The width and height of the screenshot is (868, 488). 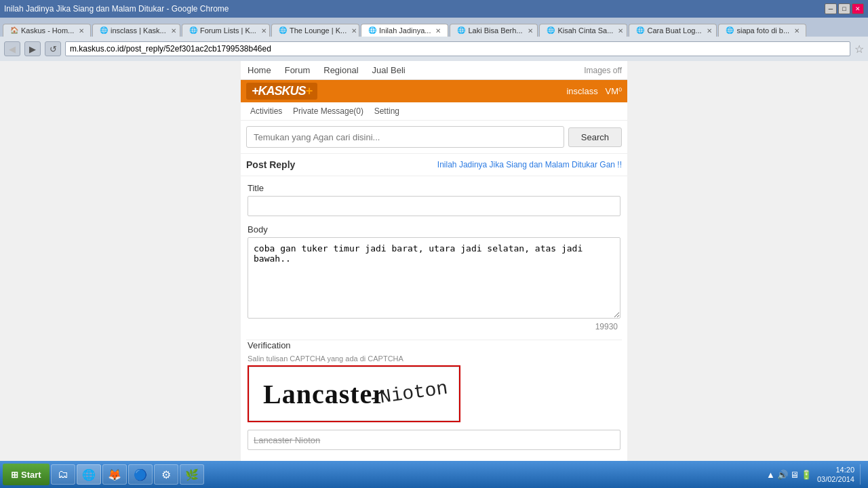 I want to click on private-message-link: Private Message(0), so click(x=328, y=111).